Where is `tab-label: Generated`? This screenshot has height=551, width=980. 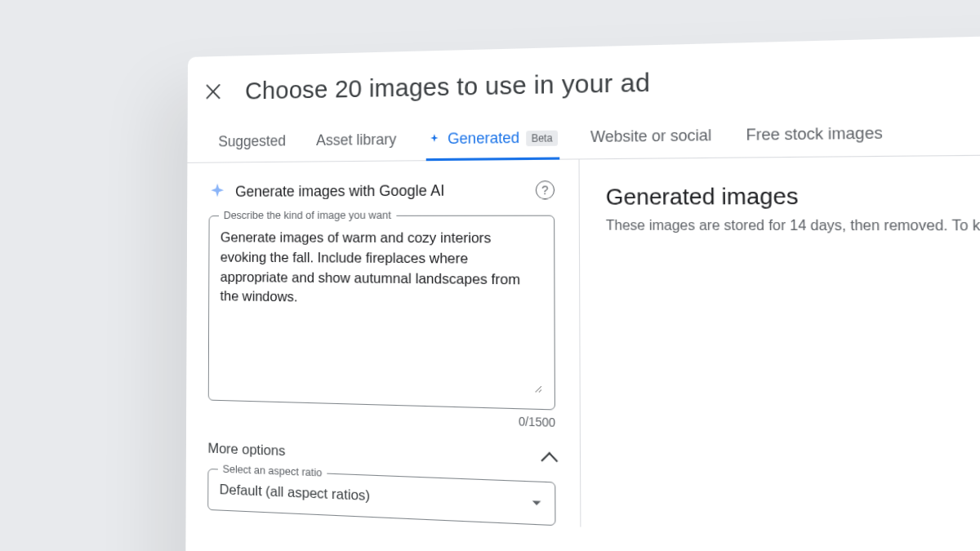 tab-label: Generated is located at coordinates (483, 139).